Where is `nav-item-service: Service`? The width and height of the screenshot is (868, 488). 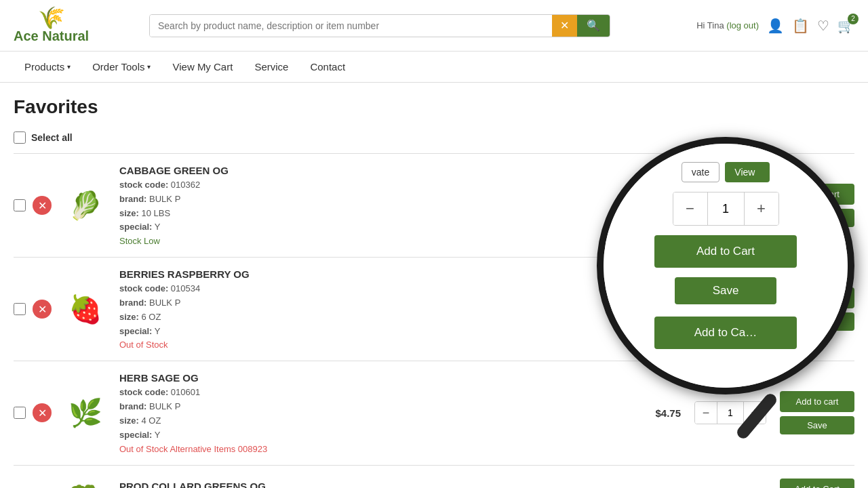
nav-item-service: Service is located at coordinates (271, 66).